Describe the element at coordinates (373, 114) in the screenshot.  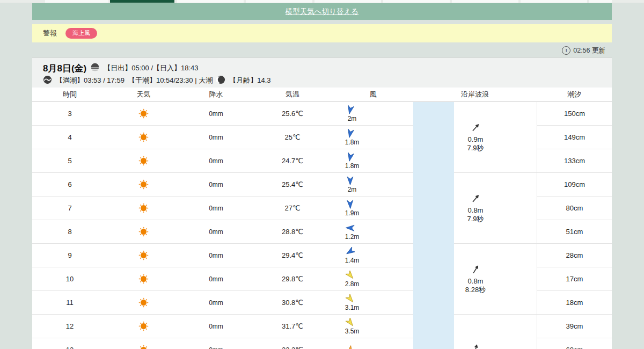
I see `wind-cell: 2m` at that location.